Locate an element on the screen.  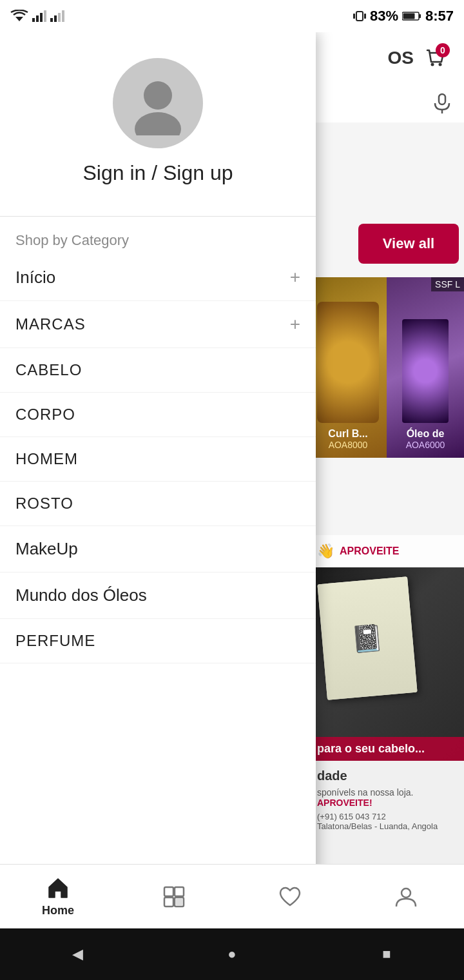
banner-overlay-text: para o seu cabelo... is located at coordinates (387, 749).